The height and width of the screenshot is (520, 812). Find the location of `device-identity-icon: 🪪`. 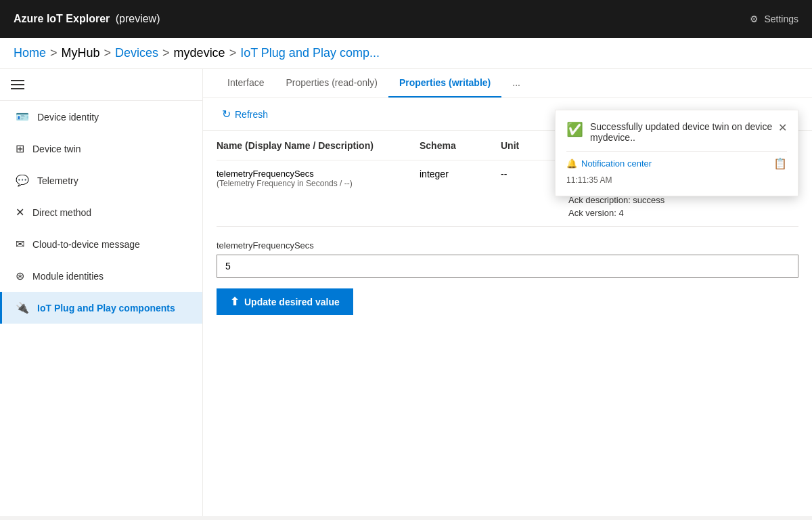

device-identity-icon: 🪪 is located at coordinates (22, 116).